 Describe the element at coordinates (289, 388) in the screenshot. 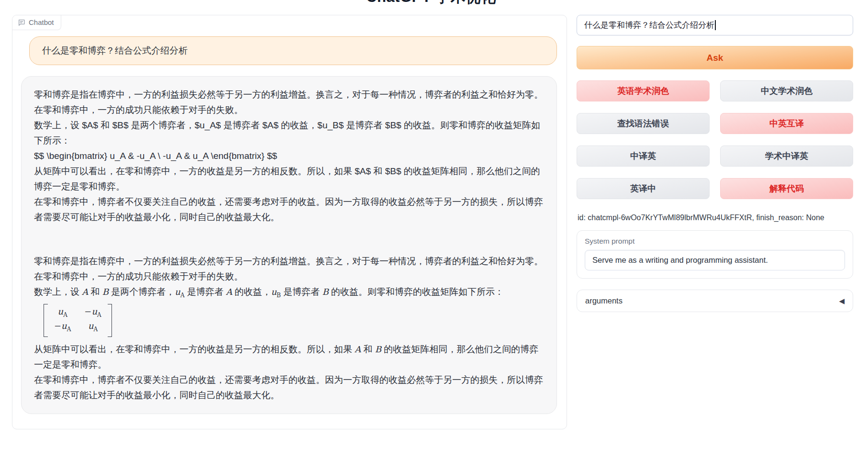

I see `bot-message-rendered-p4: 在零和博弈中，博弈者不仅要关注自己的收益，还需要考虑对手的收益。因为一方取得的收…` at that location.